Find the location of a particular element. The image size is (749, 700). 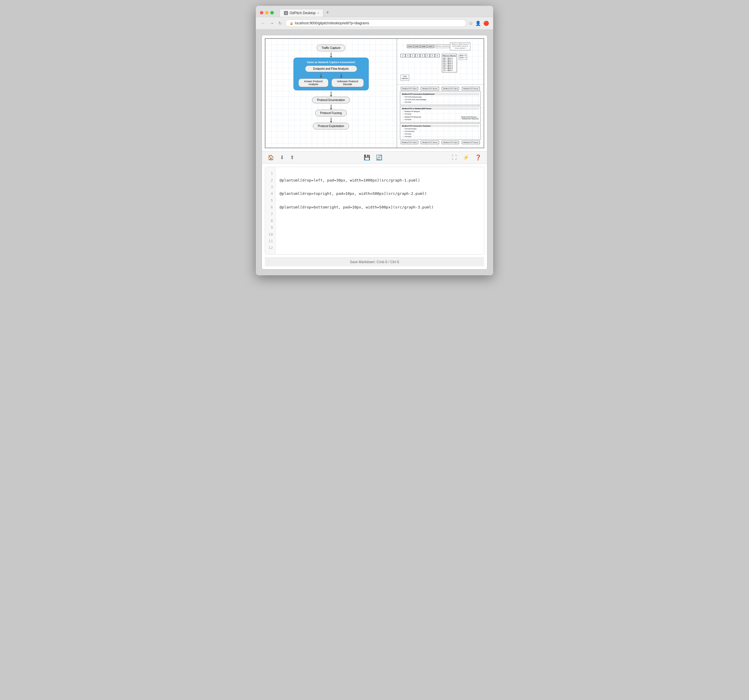

mem-header-row: 0xA0 0x00 0xBE 0xEF Memory Location Byte… is located at coordinates (440, 46).